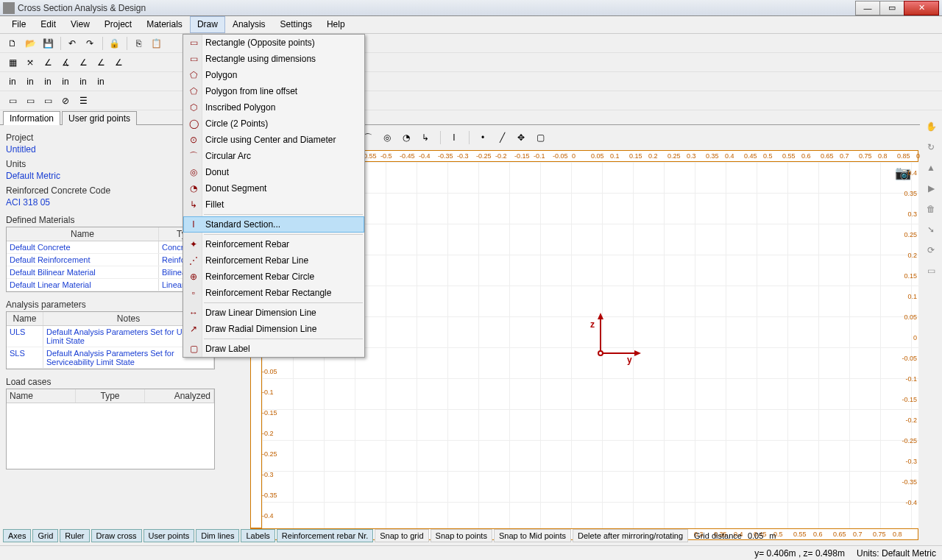  Describe the element at coordinates (630, 536) in the screenshot. I see `toggle-delete-after: Delete after mirroring/rotating` at that location.